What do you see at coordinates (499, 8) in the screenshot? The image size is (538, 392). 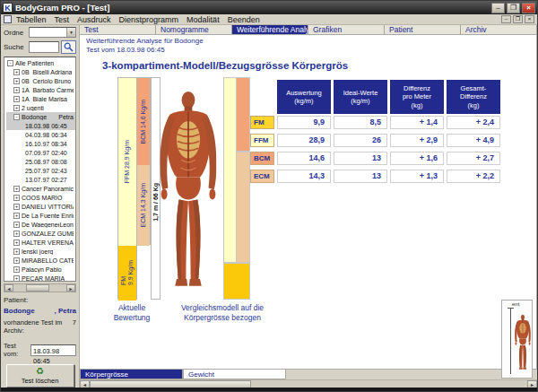 I see `minimize-button: –` at bounding box center [499, 8].